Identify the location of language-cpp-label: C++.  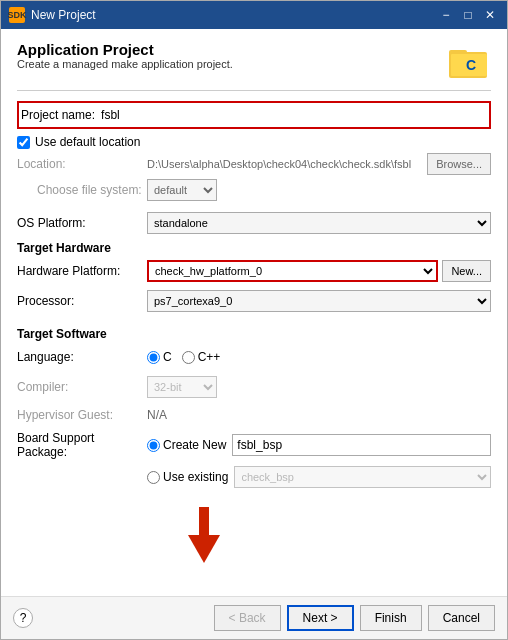
(210, 357).